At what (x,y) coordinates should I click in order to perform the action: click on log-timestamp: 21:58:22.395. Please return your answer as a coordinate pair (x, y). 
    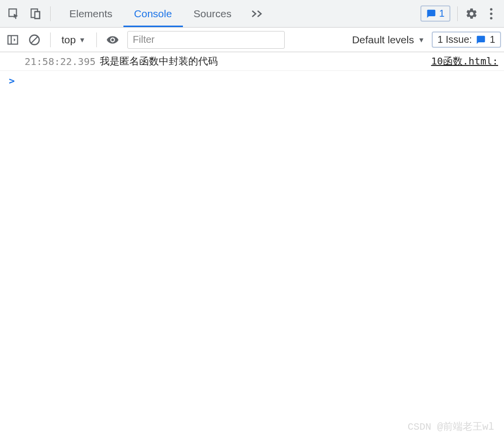
    Looking at the image, I should click on (60, 62).